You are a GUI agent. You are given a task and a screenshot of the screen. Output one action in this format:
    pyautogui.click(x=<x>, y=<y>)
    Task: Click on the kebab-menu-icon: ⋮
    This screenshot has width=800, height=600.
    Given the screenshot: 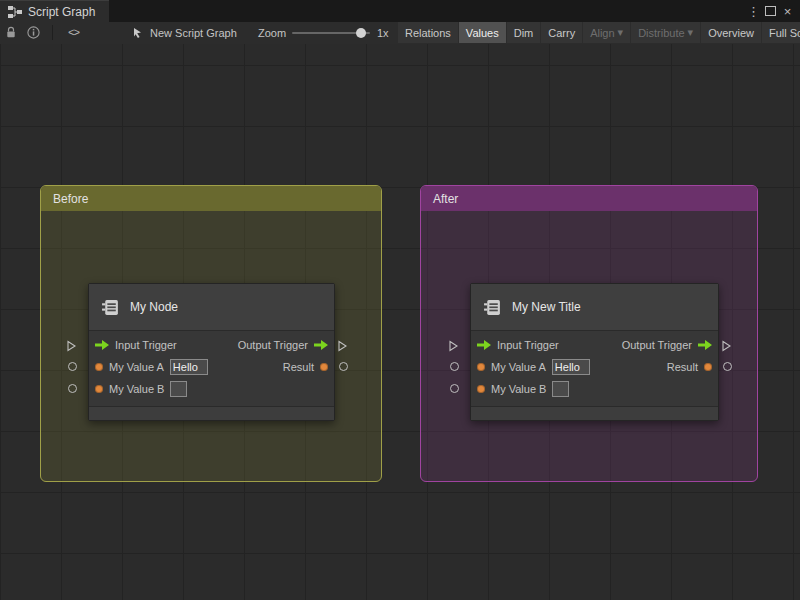 What is the action you would take?
    pyautogui.click(x=754, y=12)
    